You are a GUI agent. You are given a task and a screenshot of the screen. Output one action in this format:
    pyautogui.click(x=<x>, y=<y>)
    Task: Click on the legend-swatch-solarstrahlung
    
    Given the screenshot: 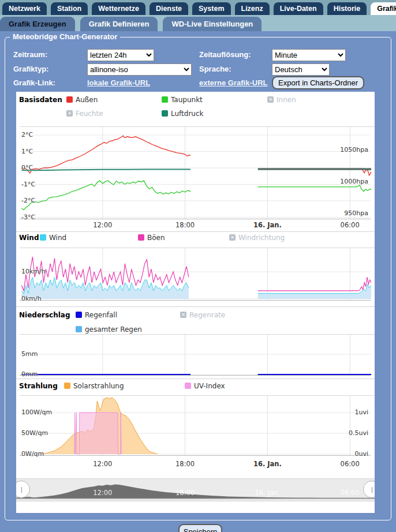 What is the action you would take?
    pyautogui.click(x=67, y=385)
    